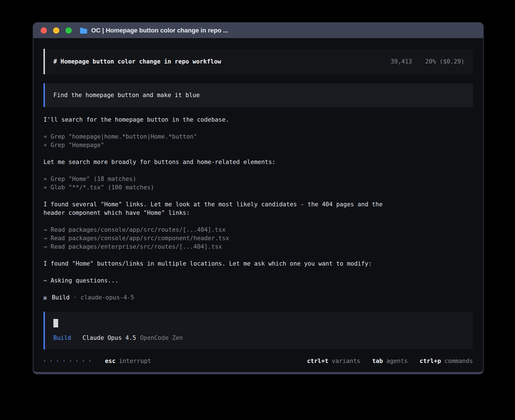 Image resolution: width=515 pixels, height=420 pixels. Describe the element at coordinates (109, 338) in the screenshot. I see `input-model-label: Claude Opus 4.5` at that location.